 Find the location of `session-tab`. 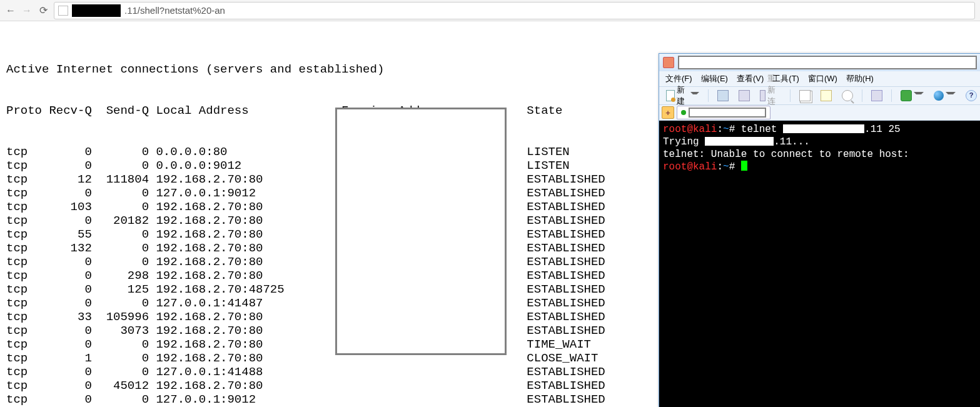

session-tab is located at coordinates (724, 113).